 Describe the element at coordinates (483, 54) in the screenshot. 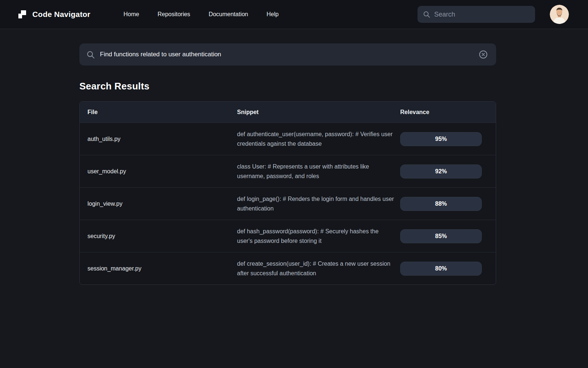

I see `circle-x-icon` at that location.